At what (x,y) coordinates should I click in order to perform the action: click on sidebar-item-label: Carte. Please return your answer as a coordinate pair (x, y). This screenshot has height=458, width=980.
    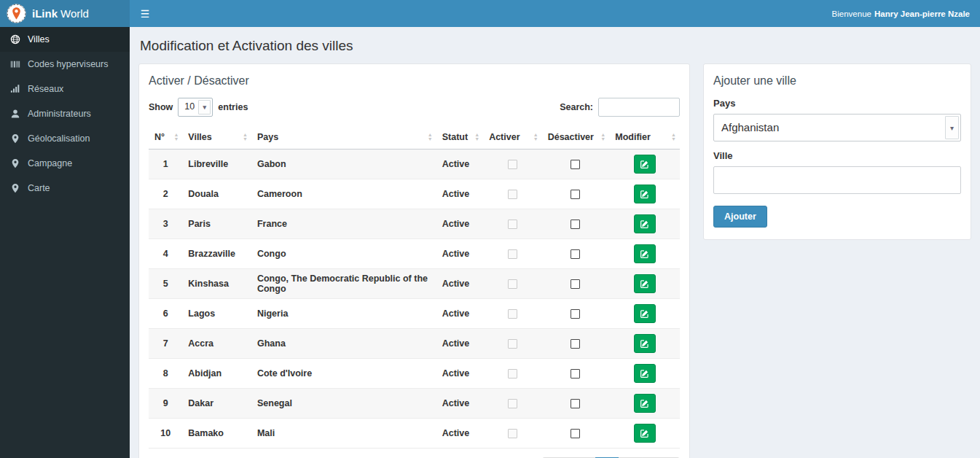
    Looking at the image, I should click on (39, 188).